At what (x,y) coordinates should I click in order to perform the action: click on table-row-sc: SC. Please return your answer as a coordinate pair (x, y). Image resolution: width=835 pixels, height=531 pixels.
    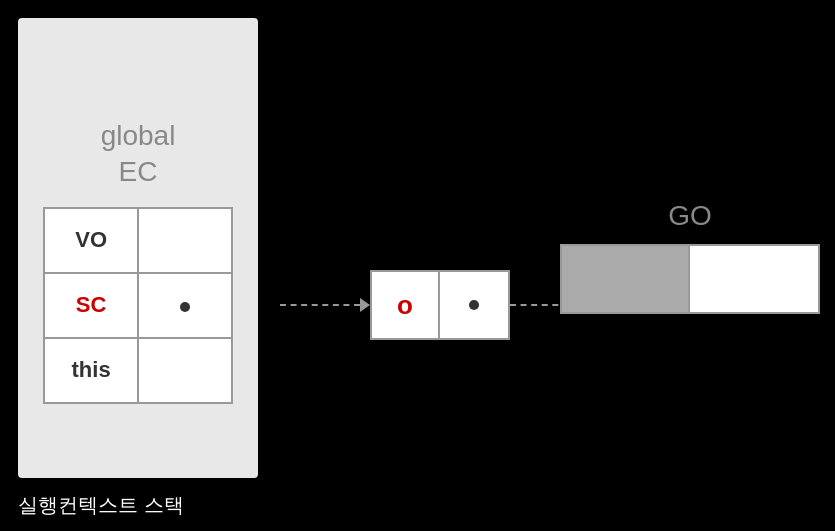
    Looking at the image, I should click on (138, 306).